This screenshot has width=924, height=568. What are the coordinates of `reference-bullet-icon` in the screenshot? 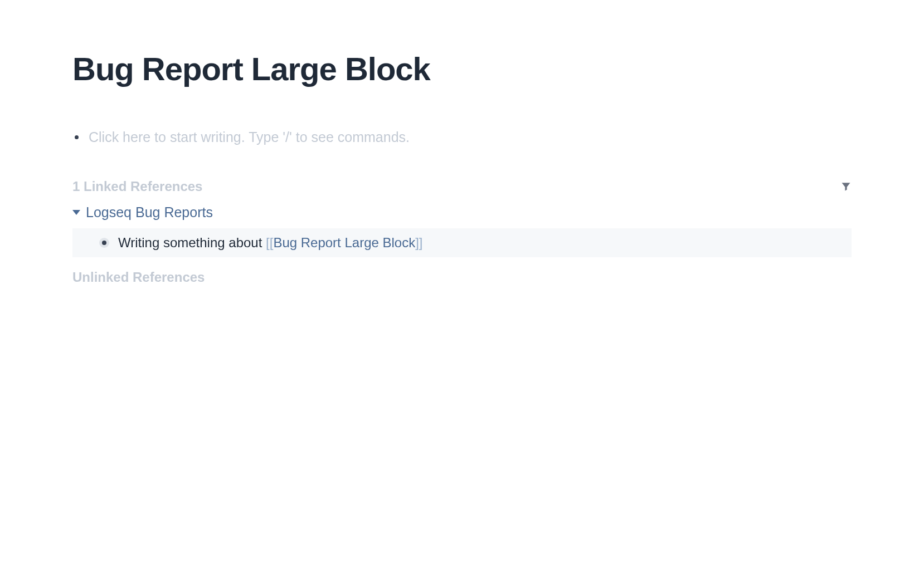 It's located at (104, 243).